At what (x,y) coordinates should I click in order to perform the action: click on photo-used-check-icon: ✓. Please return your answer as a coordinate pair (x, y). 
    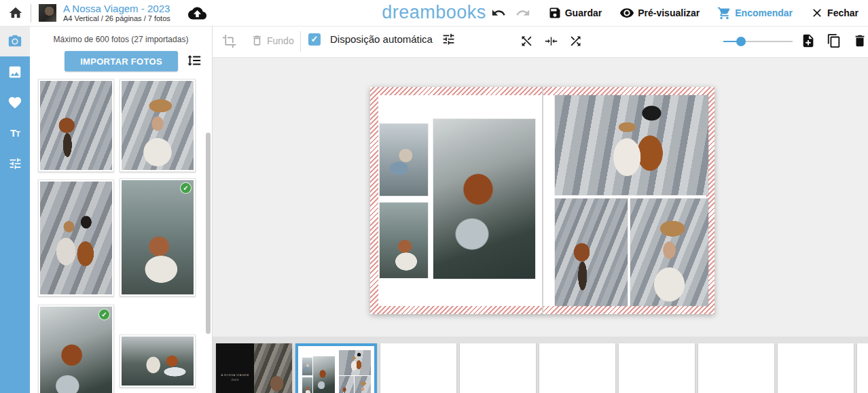
    Looking at the image, I should click on (105, 314).